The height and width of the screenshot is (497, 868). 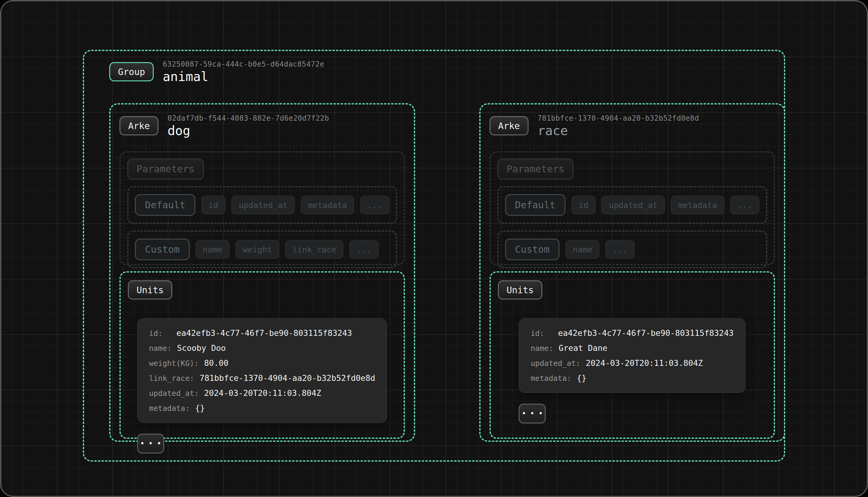 I want to click on unit-record-row: name:Great Dane, so click(x=632, y=348).